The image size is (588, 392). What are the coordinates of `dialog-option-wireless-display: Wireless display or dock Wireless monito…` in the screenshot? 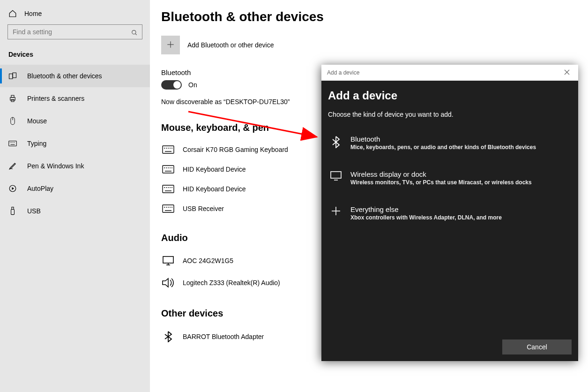 It's located at (450, 178).